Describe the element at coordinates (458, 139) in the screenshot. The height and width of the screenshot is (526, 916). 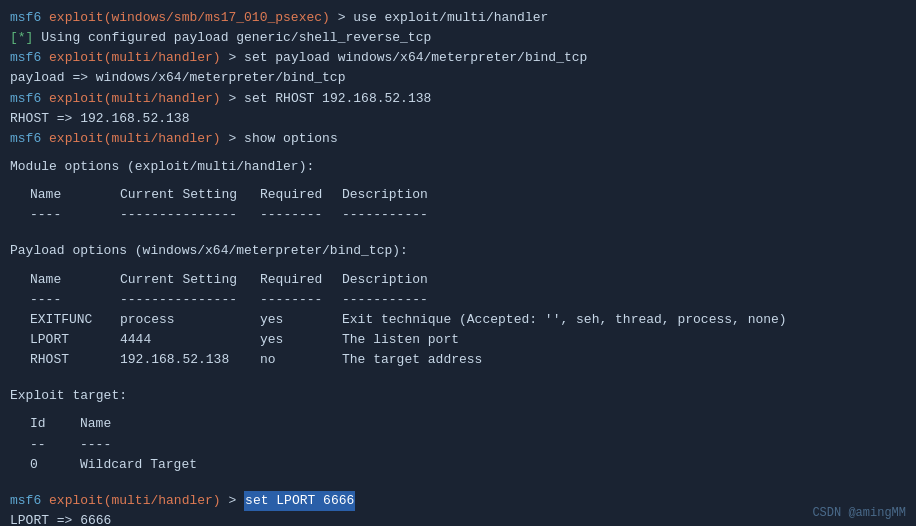
I see `line-7: msf6 exploit(multi/handler) > show optio…` at that location.